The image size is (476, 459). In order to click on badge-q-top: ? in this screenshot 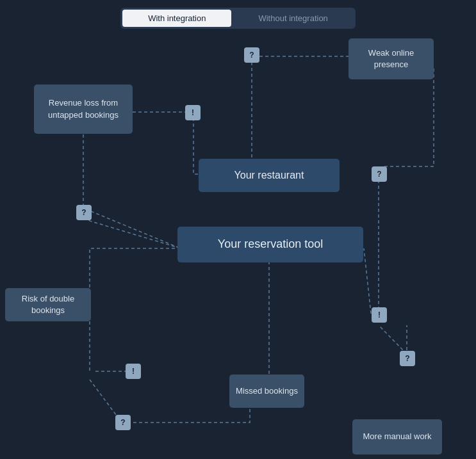, I will do `click(252, 55)`.